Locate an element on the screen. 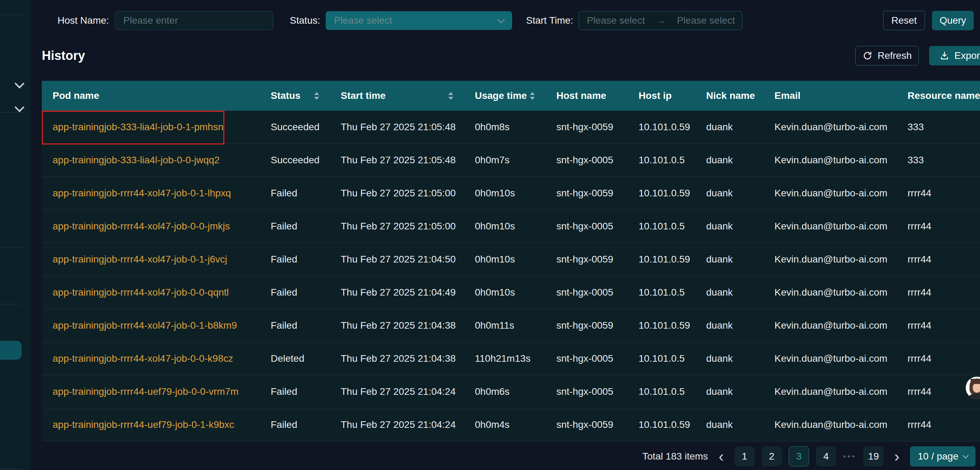 This screenshot has height=470, width=980. refresh-button: Refresh is located at coordinates (887, 56).